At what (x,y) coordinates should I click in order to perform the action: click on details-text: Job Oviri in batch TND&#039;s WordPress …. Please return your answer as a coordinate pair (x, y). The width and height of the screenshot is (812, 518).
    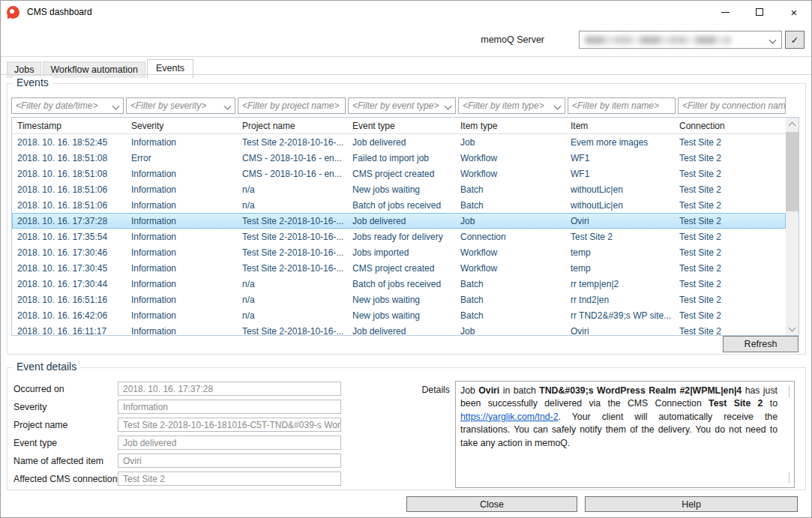
    Looking at the image, I should click on (619, 417).